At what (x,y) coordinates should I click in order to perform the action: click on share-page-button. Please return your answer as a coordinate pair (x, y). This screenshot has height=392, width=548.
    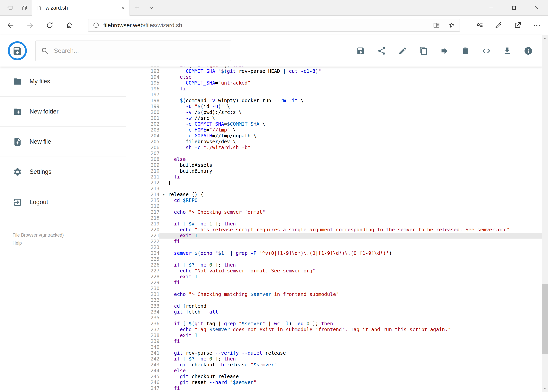
    Looking at the image, I should click on (518, 25).